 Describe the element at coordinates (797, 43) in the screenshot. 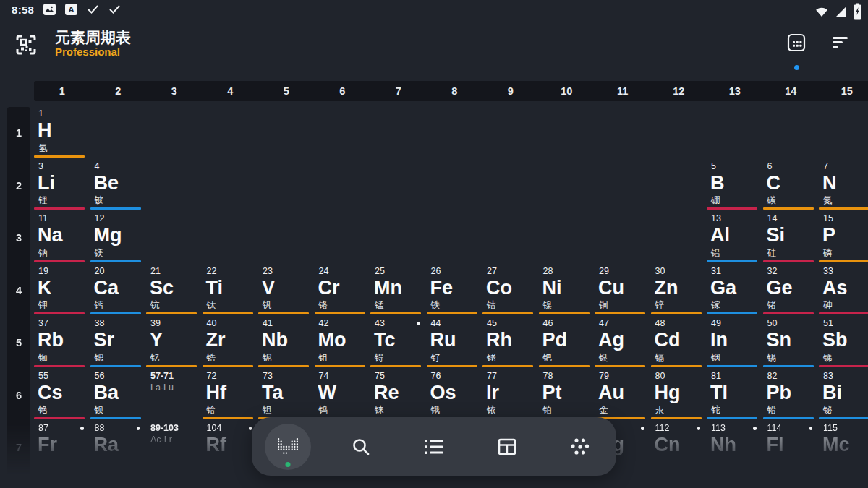

I see `calculator-button` at that location.